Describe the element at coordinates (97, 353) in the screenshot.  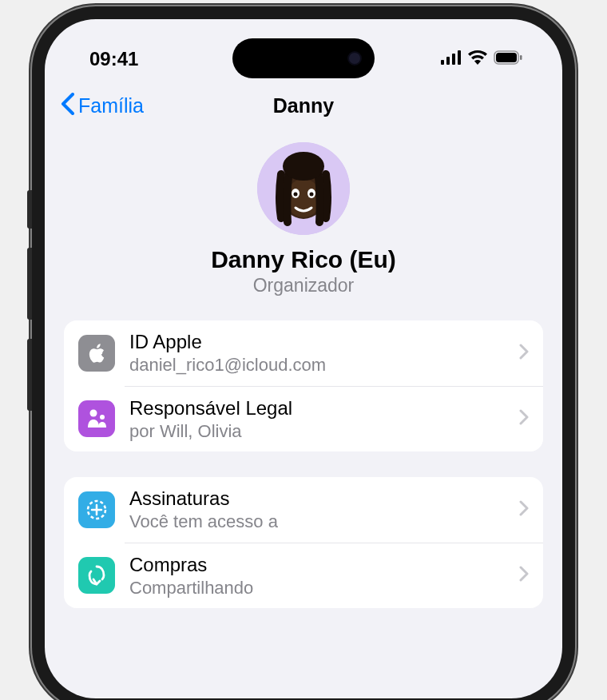
I see `apple-logo-icon` at that location.